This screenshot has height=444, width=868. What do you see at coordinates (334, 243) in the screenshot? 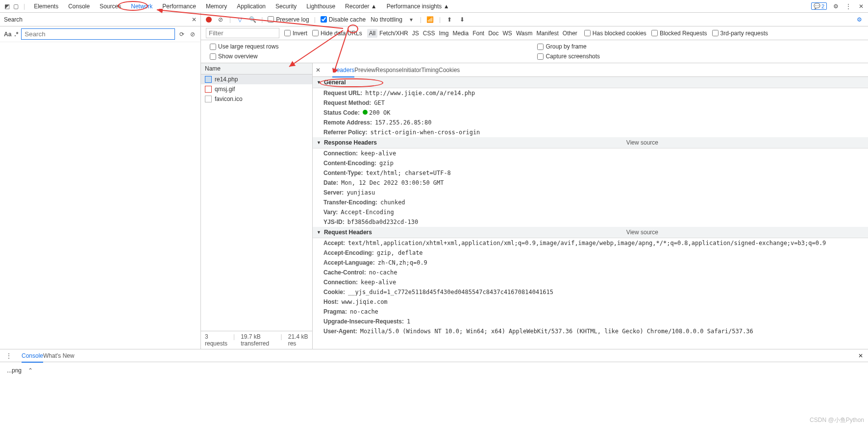
I see `header-key: Accept:` at bounding box center [334, 243].